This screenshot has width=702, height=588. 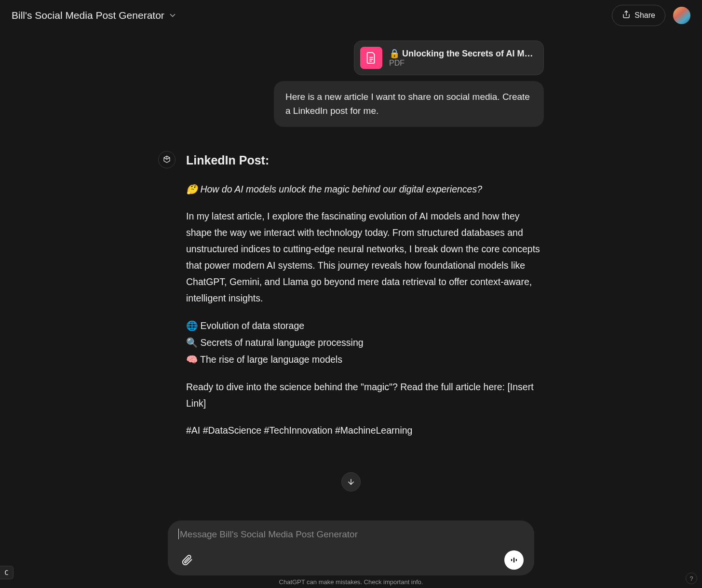 What do you see at coordinates (351, 548) in the screenshot?
I see `composer: Message Bill's Social Media Post Generat…` at bounding box center [351, 548].